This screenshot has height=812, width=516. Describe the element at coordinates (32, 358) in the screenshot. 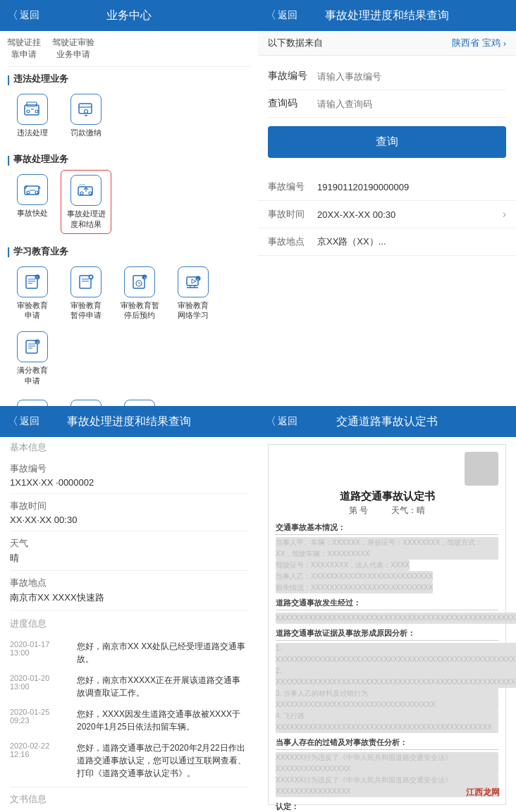

I see `icon-manfenjiaoy1: 0 满分教育申请` at that location.